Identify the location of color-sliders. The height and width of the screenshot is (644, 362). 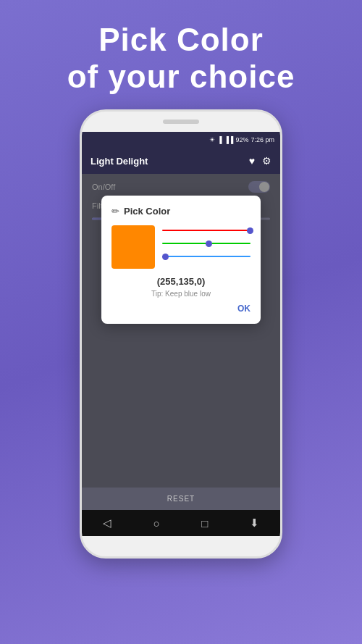
(206, 243).